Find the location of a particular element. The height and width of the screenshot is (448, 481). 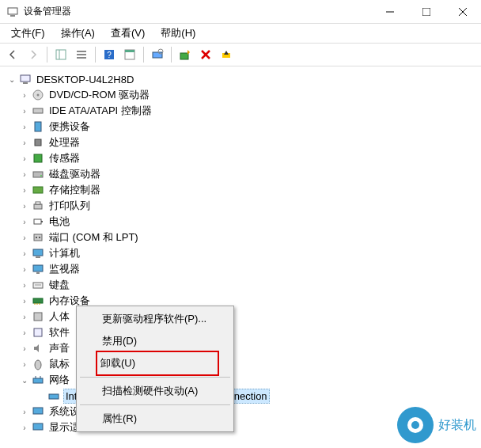

tree-category: ›磁盘驱动器 is located at coordinates (240, 174).